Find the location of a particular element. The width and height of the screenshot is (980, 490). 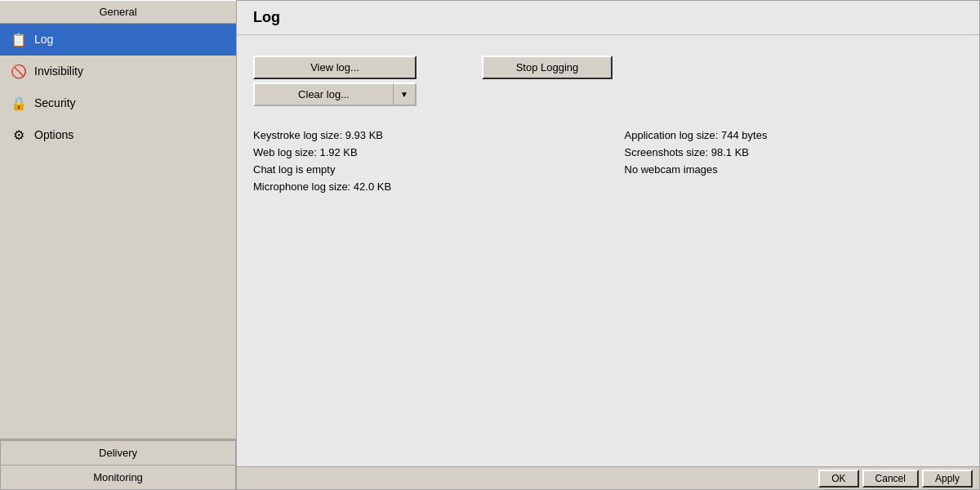

security-icon: 🔒 is located at coordinates (19, 103).